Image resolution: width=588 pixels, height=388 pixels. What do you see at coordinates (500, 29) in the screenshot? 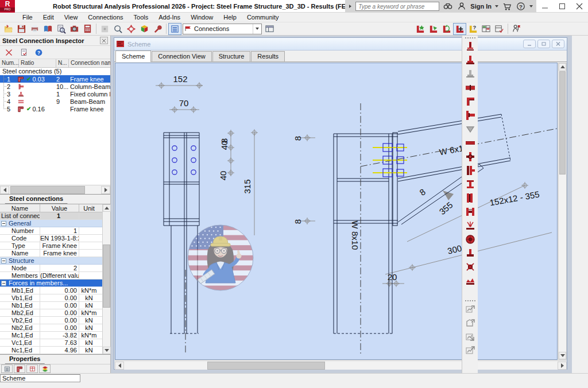
I see `verify-connection-button` at bounding box center [500, 29].